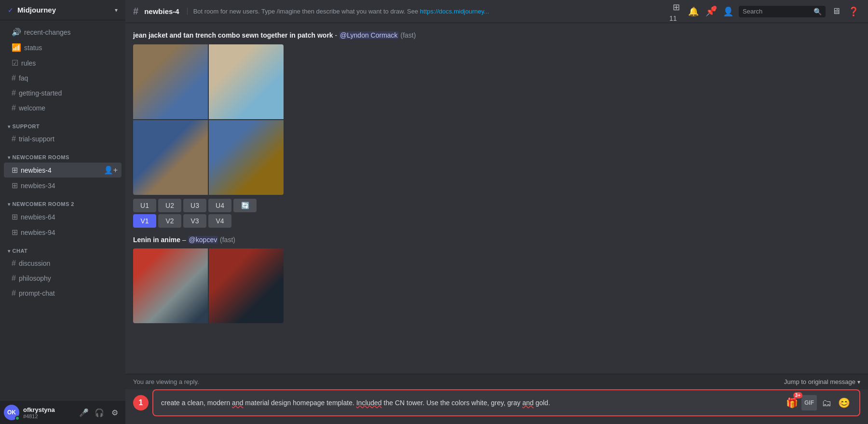  What do you see at coordinates (136, 12) in the screenshot?
I see `channel-hash-icon: #` at bounding box center [136, 12].